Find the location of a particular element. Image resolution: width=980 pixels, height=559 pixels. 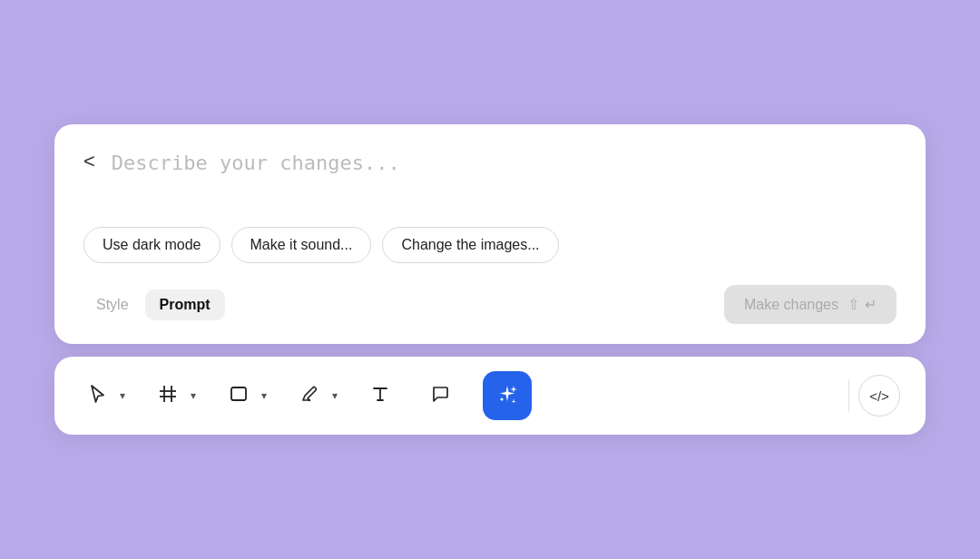

toolbar-card: ▾ ▾ is located at coordinates (490, 396).